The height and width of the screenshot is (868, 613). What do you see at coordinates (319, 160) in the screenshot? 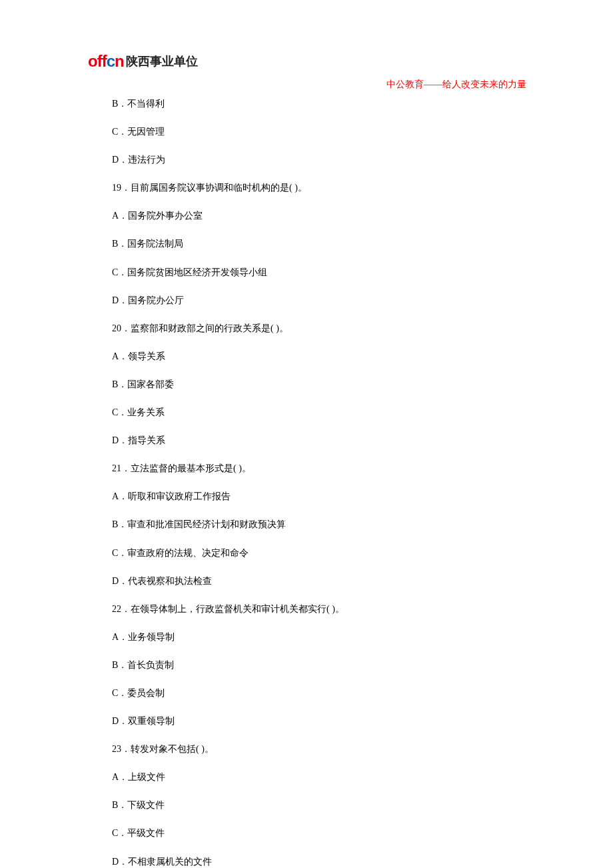
I see `text-line: D．违法行为` at bounding box center [319, 160].